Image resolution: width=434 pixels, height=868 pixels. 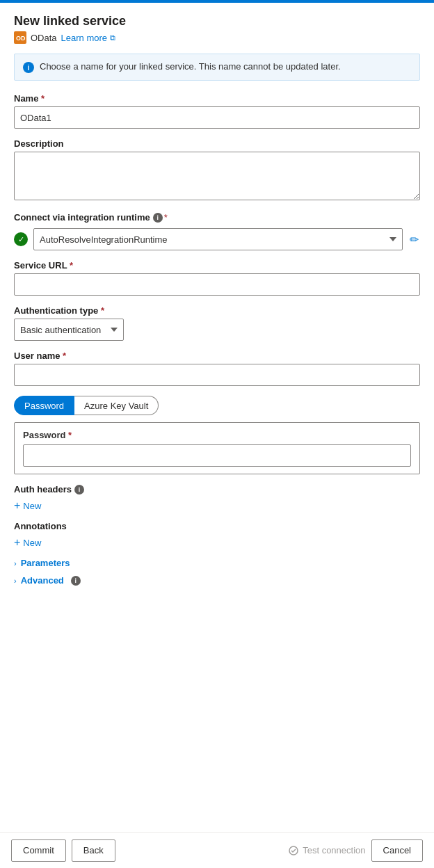 What do you see at coordinates (21, 239) in the screenshot?
I see `runtime-status-icon: ✓` at bounding box center [21, 239].